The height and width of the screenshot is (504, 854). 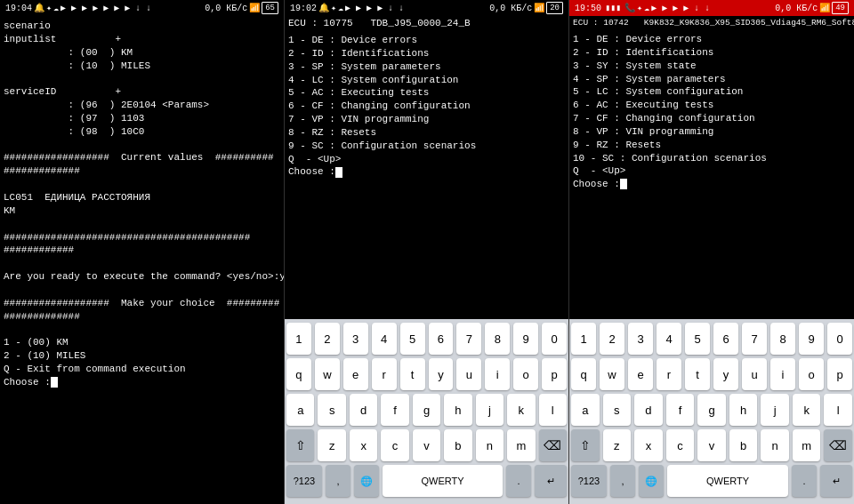 I want to click on num-sym-key-right: ?123, so click(x=589, y=481).